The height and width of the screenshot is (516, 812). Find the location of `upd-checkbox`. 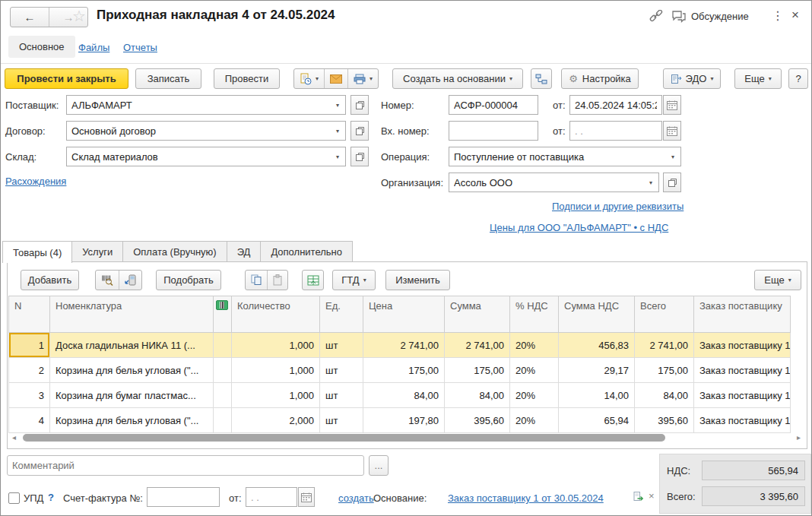

upd-checkbox is located at coordinates (14, 499).